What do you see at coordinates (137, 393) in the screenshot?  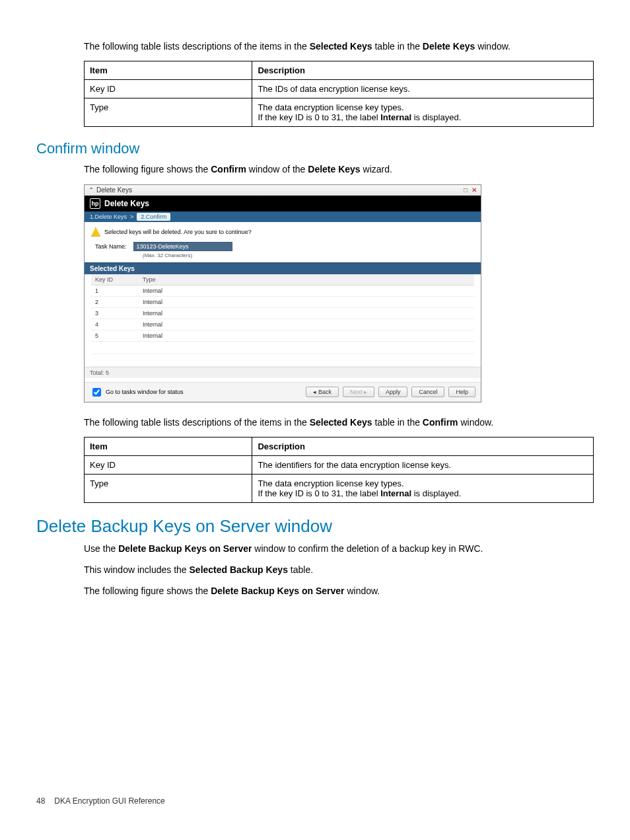 I see `go-to-tasks-checkbox: Go to tasks window for status` at bounding box center [137, 393].